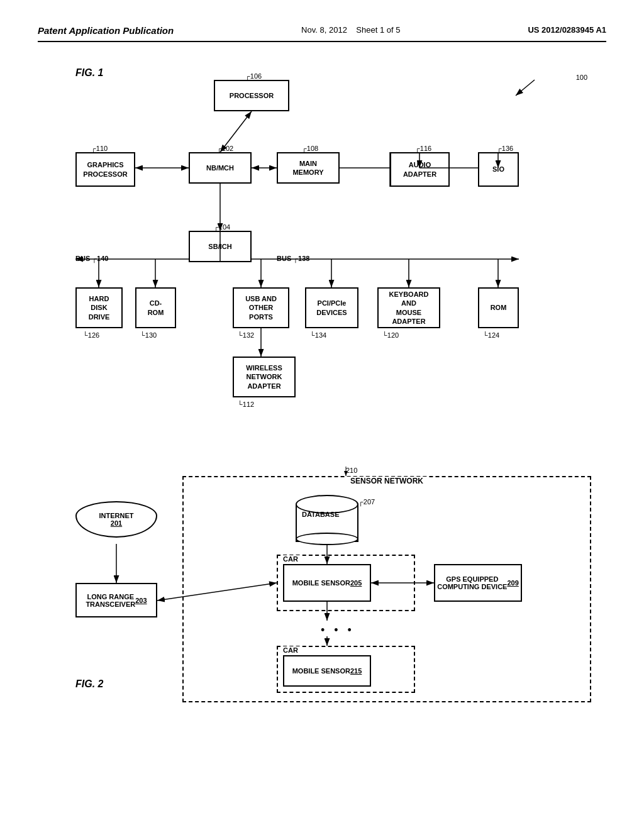  What do you see at coordinates (351, 30) in the screenshot?
I see `header-center: Nov. 8, 2012 Sheet 1 of 5` at bounding box center [351, 30].